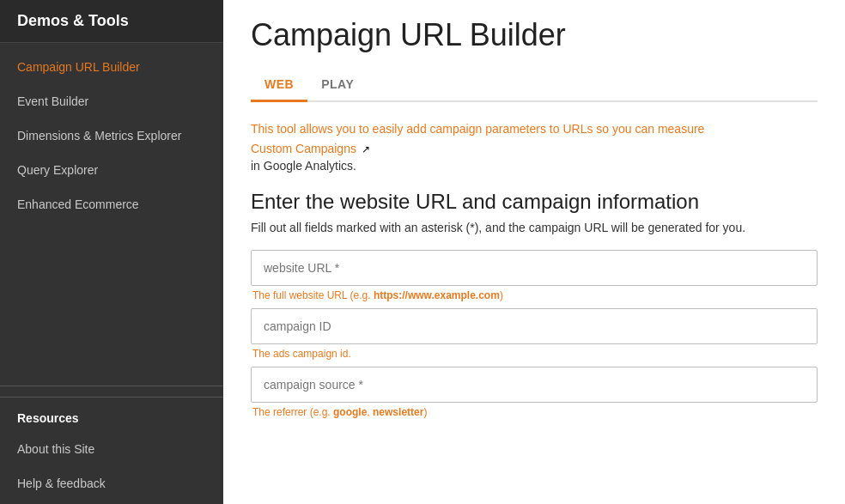 The image size is (845, 504). I want to click on description-block: This tool allows you to easily add campa…, so click(534, 146).